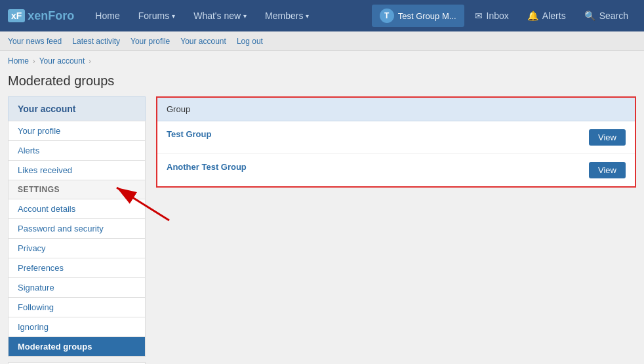 The image size is (644, 364). What do you see at coordinates (492, 16) in the screenshot?
I see `inbox-button: ✉ Inbox` at bounding box center [492, 16].